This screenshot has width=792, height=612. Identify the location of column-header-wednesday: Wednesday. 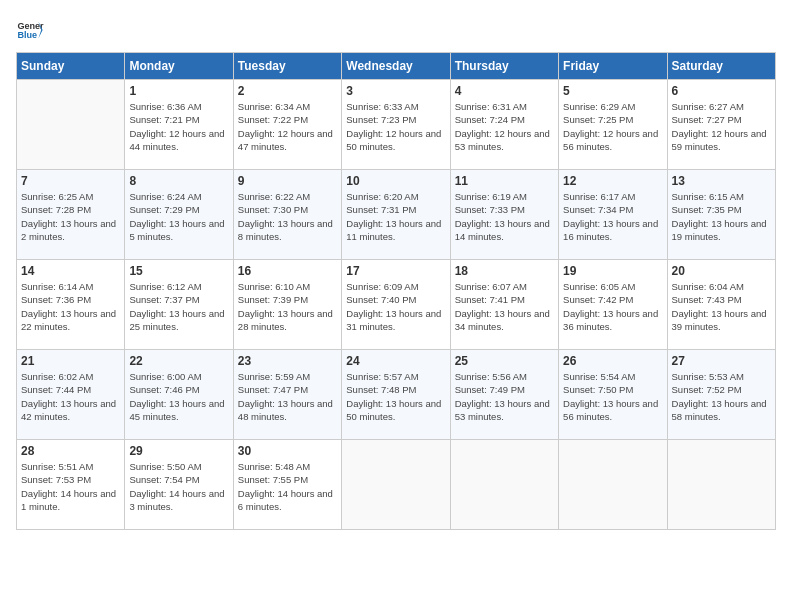
(396, 66).